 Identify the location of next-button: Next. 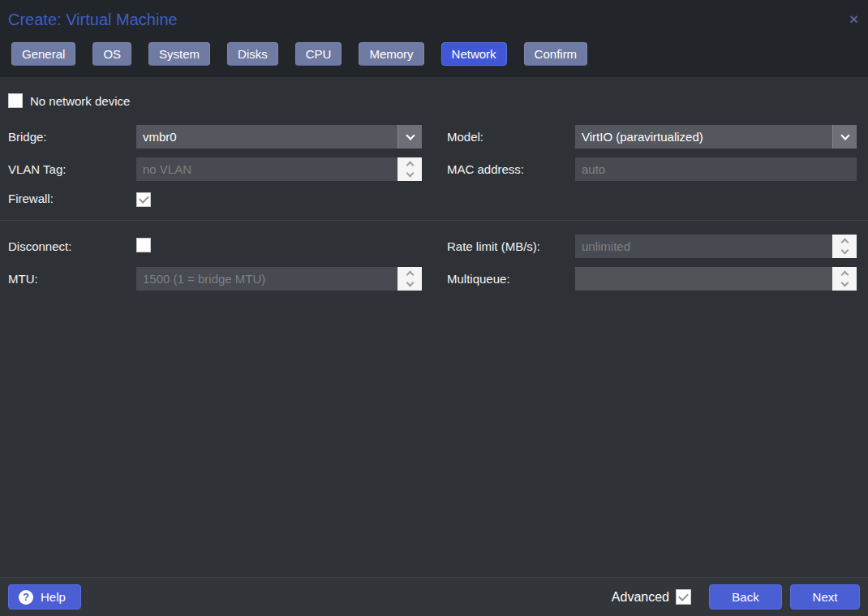
(825, 597).